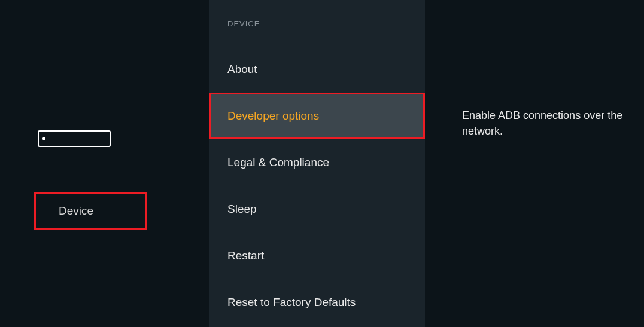  I want to click on option-description: Enable ADB connections over the network., so click(543, 123).